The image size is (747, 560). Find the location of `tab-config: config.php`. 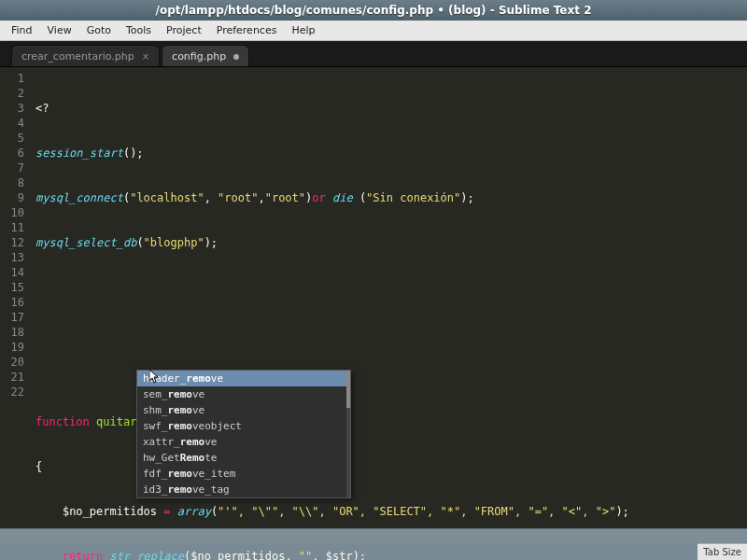

tab-config: config.php is located at coordinates (205, 56).